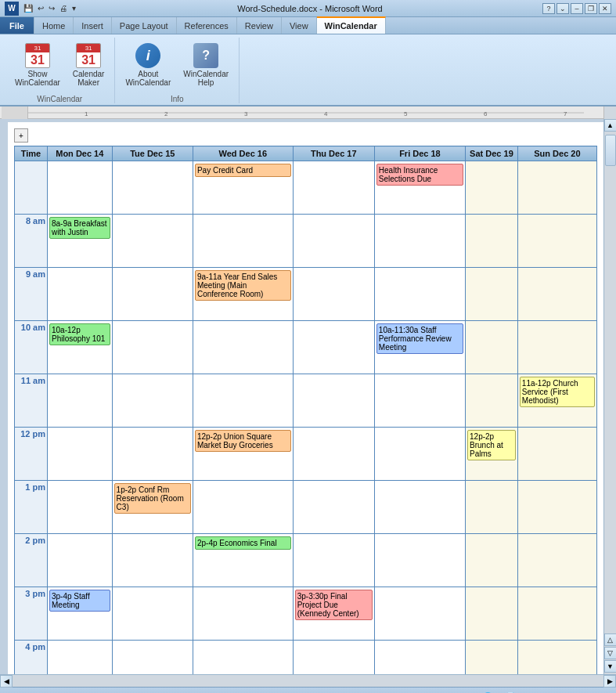 The image size is (616, 693). Describe the element at coordinates (80, 601) in the screenshot. I see `event-staff-meeting: 3p-4p Staff Meeting` at that location.